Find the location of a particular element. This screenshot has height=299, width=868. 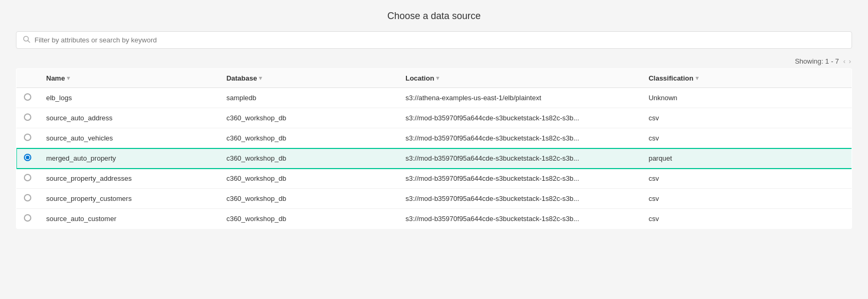

showing-label: Showing: 1 - 7 is located at coordinates (817, 61).